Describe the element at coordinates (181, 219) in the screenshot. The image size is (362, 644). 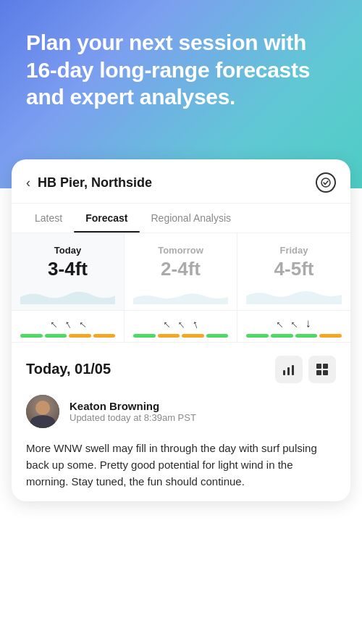
I see `tab-bar: Latest Forecast Regional Analysis` at that location.